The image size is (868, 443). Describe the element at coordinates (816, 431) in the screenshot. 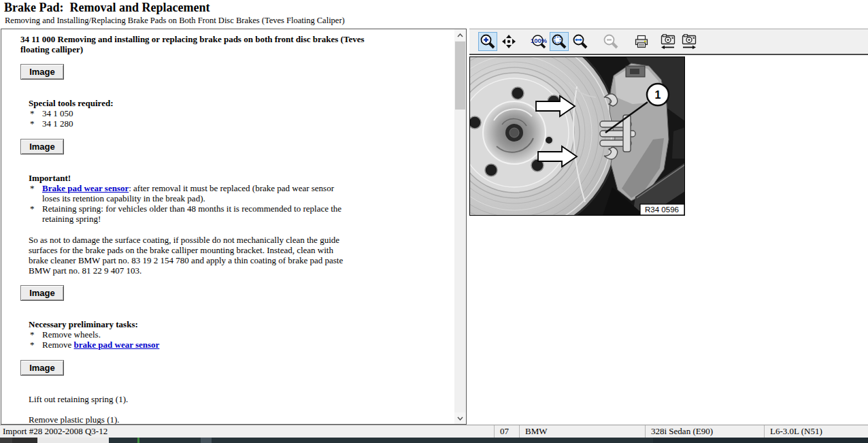

I see `status-engine: L6-3.0L (N51)` at that location.